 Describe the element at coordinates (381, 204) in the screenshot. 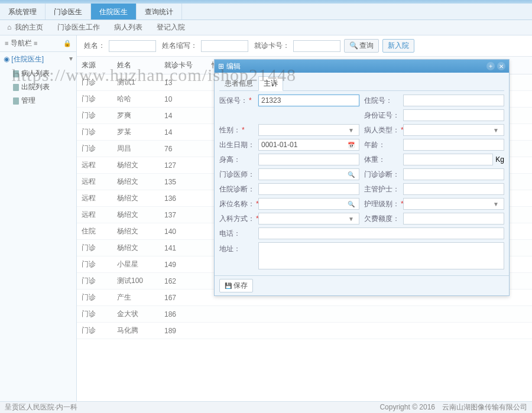

I see `lbl-level: 护理级别：` at that location.